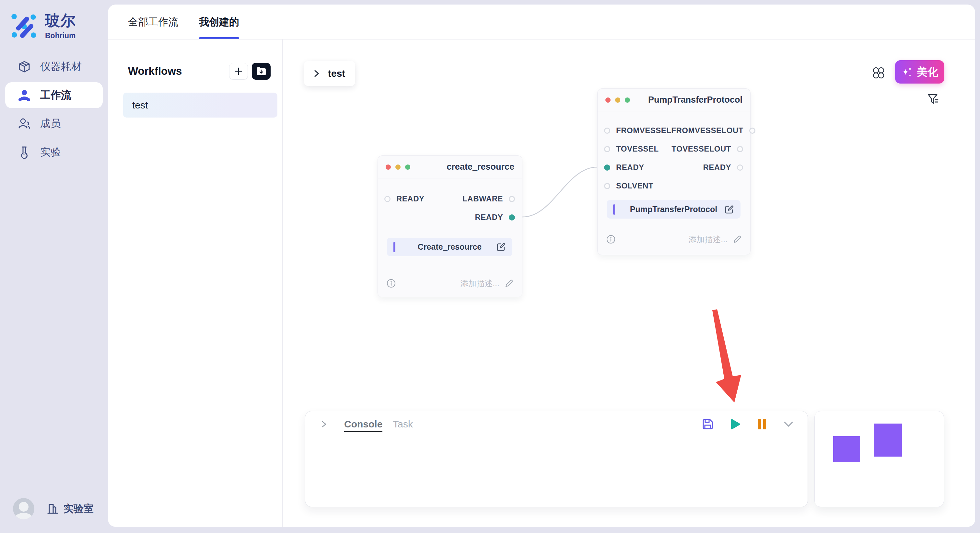 The width and height of the screenshot is (980, 533). I want to click on input-port-connected, so click(607, 168).